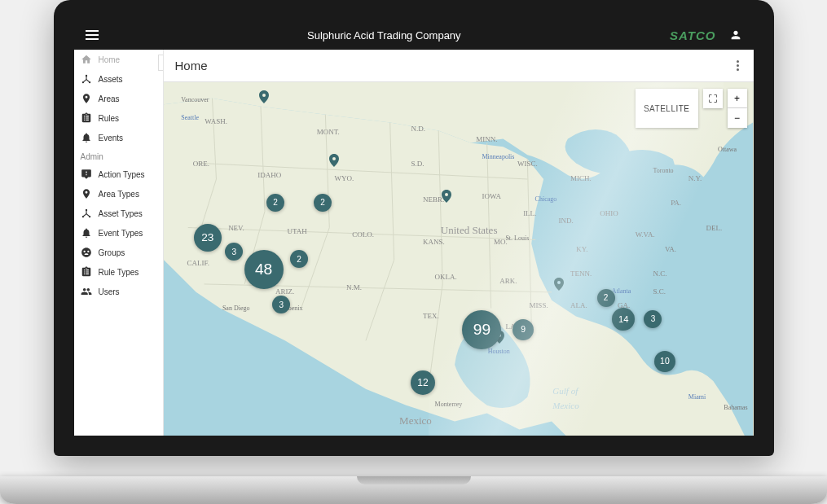 The image size is (827, 504). I want to click on sidebar-item-home: Home, so click(119, 59).